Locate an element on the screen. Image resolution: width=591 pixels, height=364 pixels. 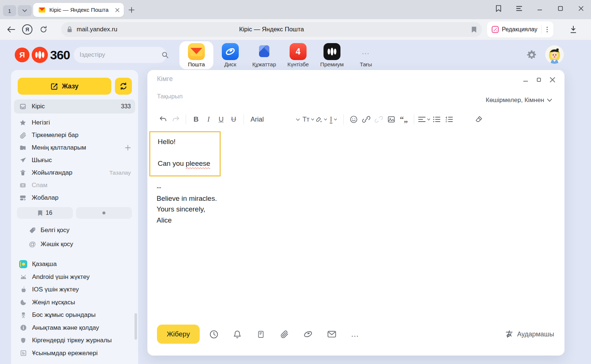
close-compose-icon is located at coordinates (553, 80).